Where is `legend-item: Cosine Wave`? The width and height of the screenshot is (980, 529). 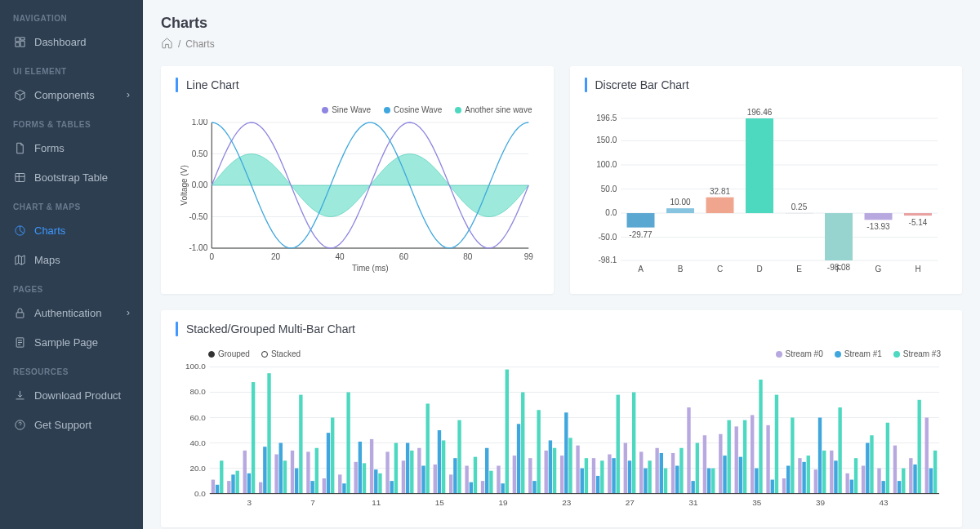
legend-item: Cosine Wave is located at coordinates (413, 109).